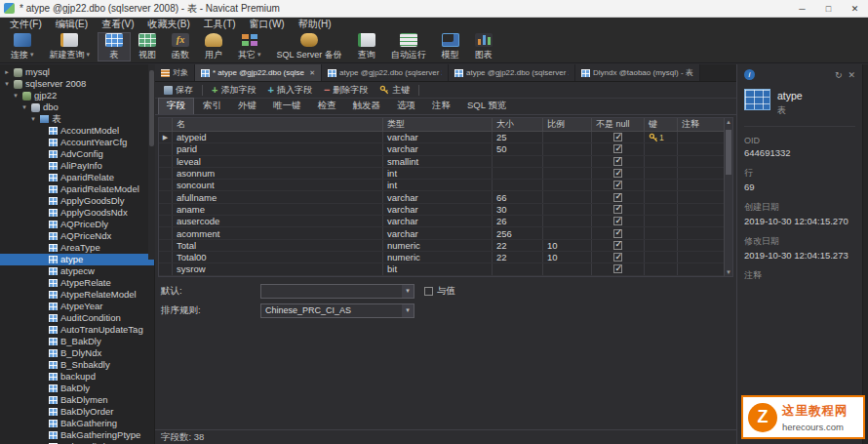 The width and height of the screenshot is (868, 444). What do you see at coordinates (438, 125) in the screenshot?
I see `column-header-类型: 类型` at bounding box center [438, 125].